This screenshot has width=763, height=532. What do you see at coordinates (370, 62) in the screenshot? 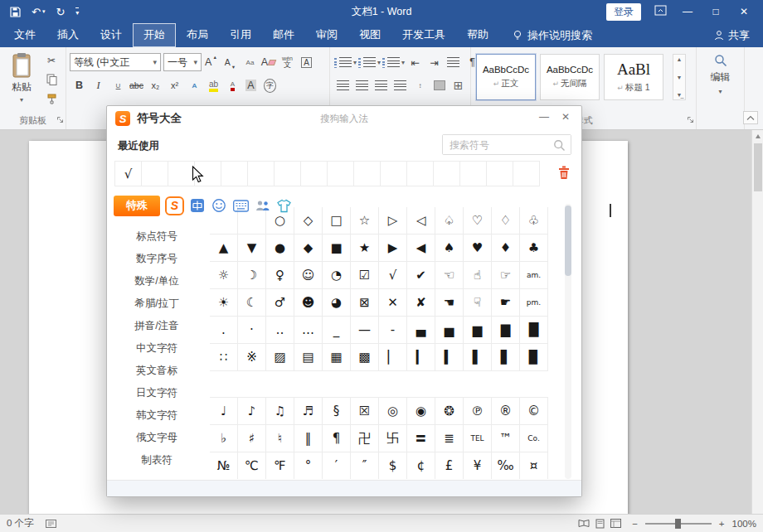
I see `numbering-icon` at bounding box center [370, 62].